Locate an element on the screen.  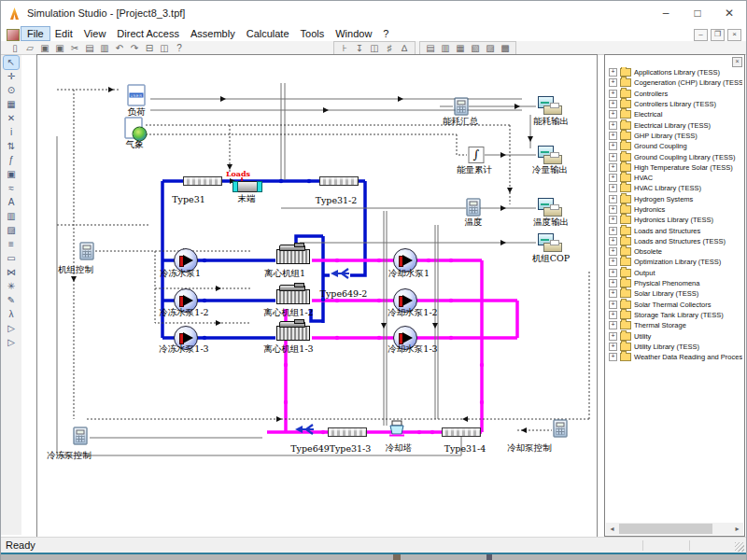
output-probe-tool: ▦ is located at coordinates (11, 105).